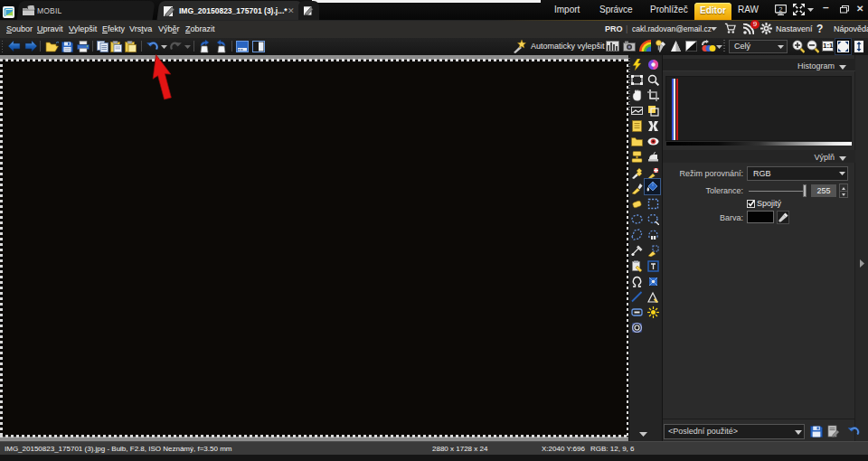 This screenshot has height=461, width=868. I want to click on svg-text: 2, so click(781, 9).